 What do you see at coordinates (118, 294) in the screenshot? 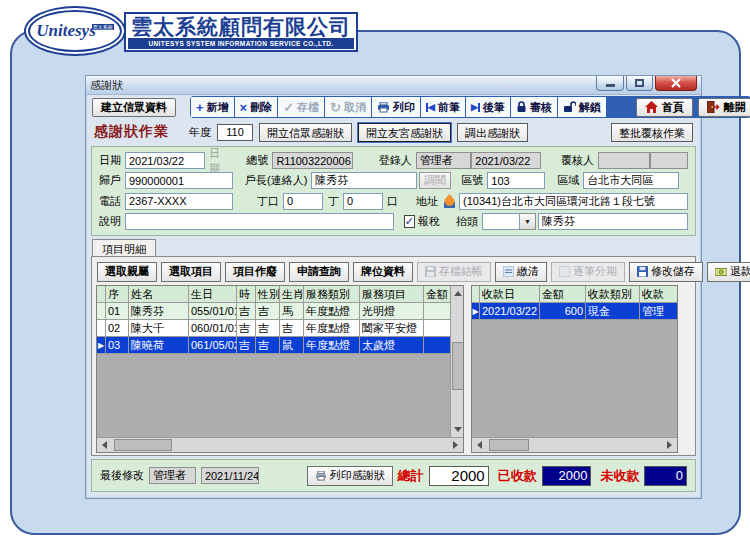
I see `column-header: 序` at bounding box center [118, 294].